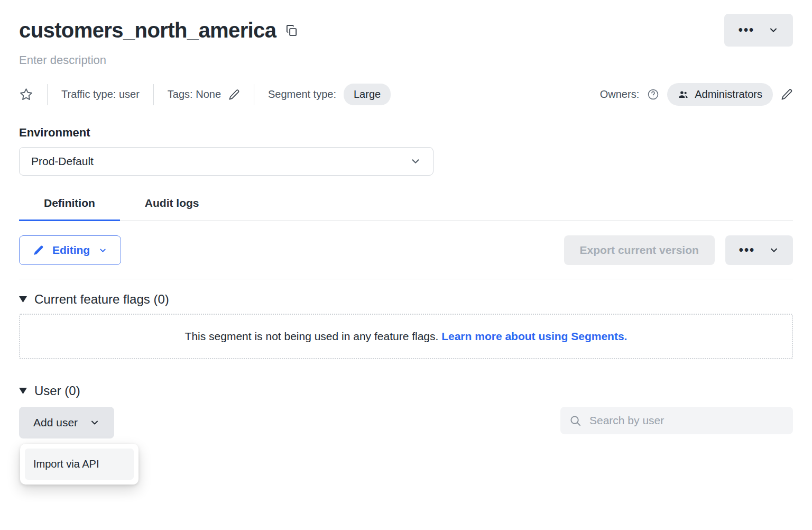  Describe the element at coordinates (312, 336) in the screenshot. I see `empty-state-text: This segment is not being used in any fe…` at that location.